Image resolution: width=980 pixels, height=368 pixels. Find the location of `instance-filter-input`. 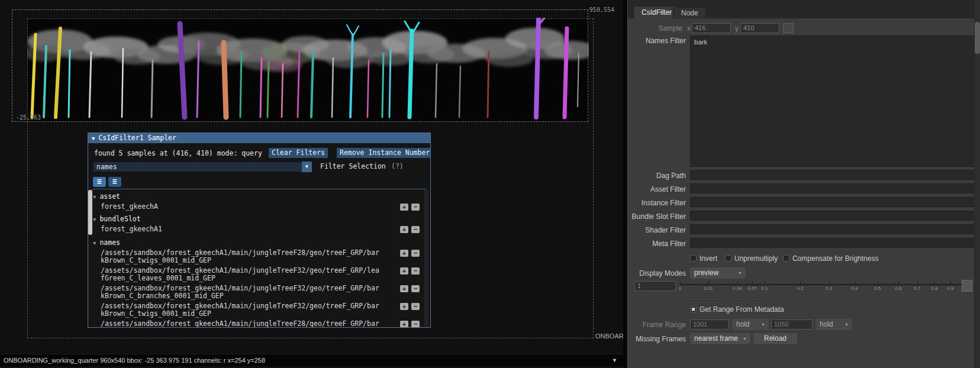

instance-filter-input is located at coordinates (834, 202).